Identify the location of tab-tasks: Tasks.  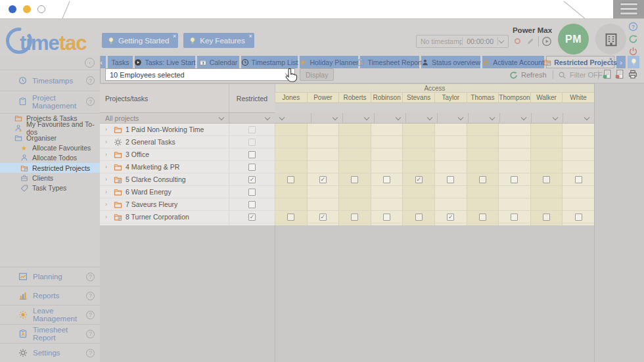
(120, 62).